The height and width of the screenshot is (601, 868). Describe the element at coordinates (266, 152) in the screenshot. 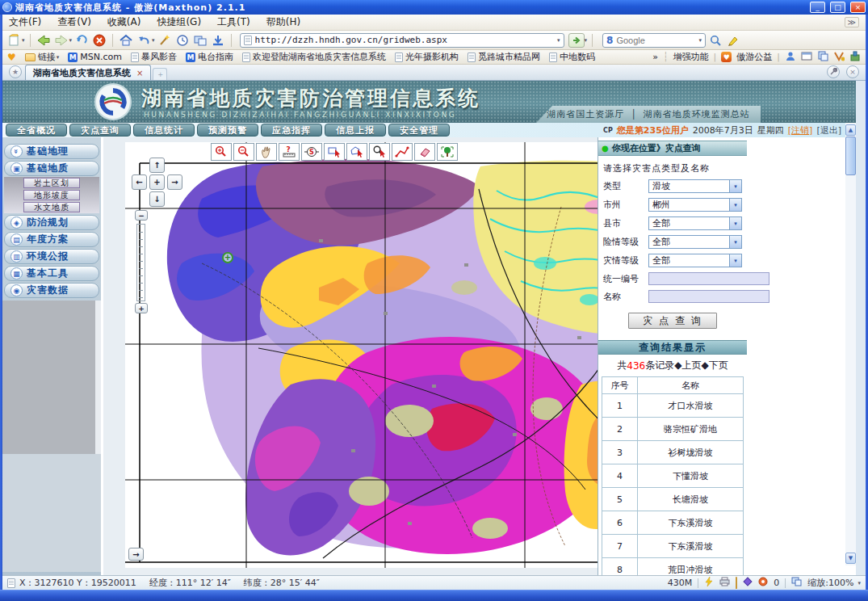

I see `pan-hand-icon` at that location.